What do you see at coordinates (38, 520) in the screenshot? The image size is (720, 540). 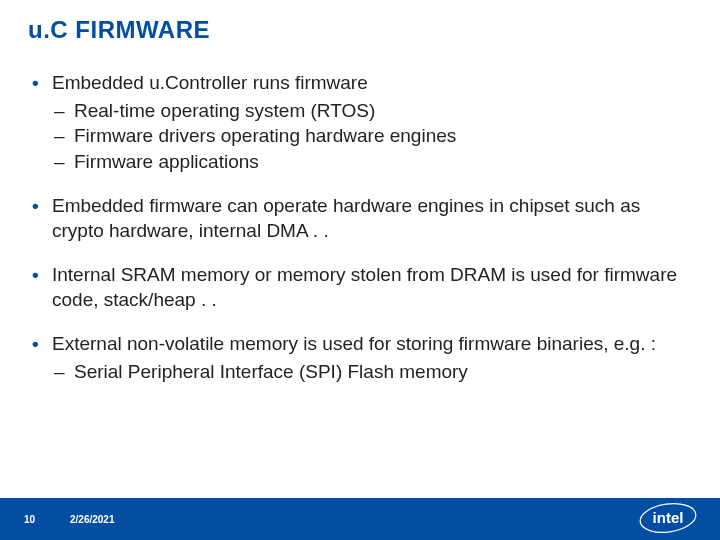 I see `page-number: 10` at bounding box center [38, 520].